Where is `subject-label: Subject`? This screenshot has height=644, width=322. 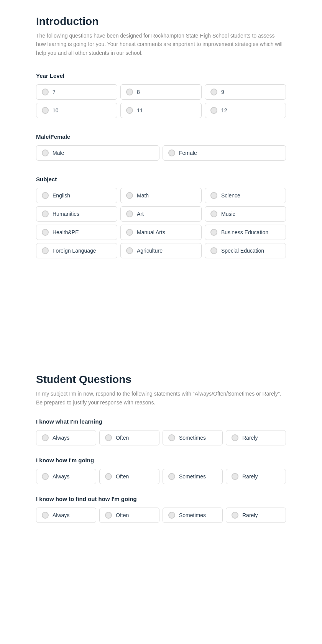
subject-label: Subject is located at coordinates (161, 179).